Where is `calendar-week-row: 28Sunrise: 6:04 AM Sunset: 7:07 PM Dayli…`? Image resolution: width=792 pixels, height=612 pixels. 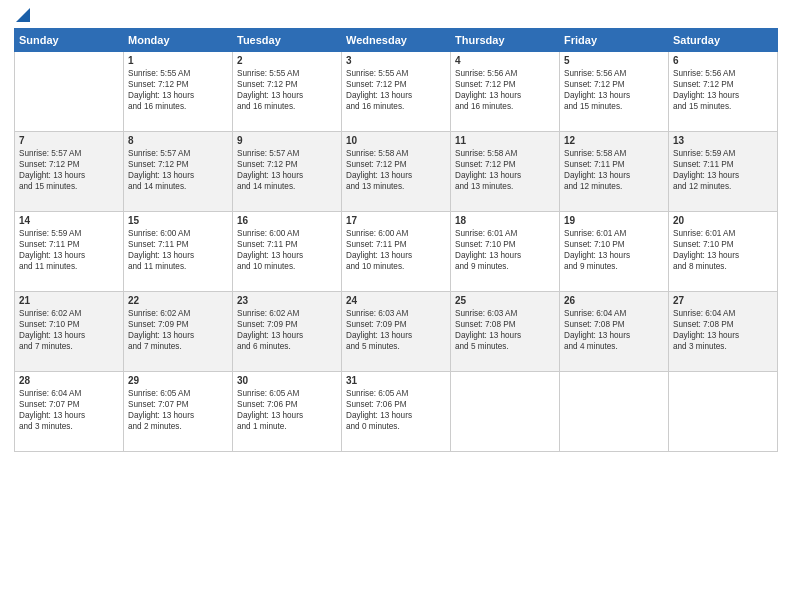 calendar-week-row: 28Sunrise: 6:04 AM Sunset: 7:07 PM Dayli… is located at coordinates (396, 412).